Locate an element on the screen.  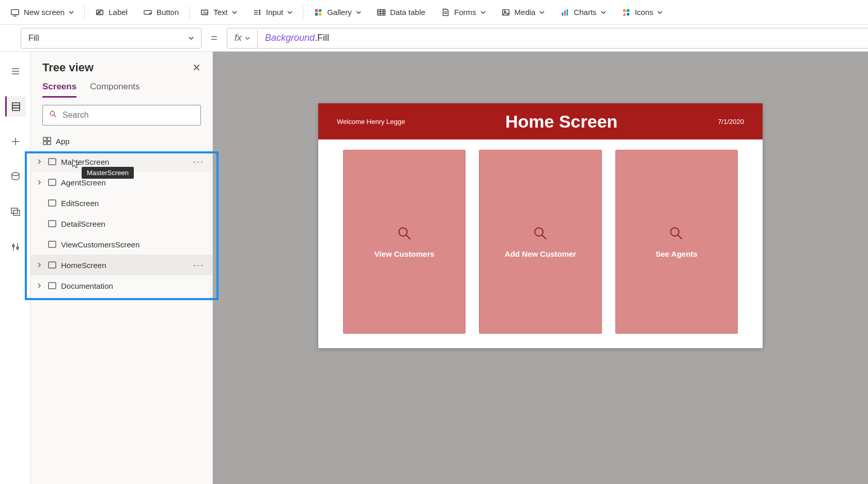
page-title: Home Screen is located at coordinates (561, 122).